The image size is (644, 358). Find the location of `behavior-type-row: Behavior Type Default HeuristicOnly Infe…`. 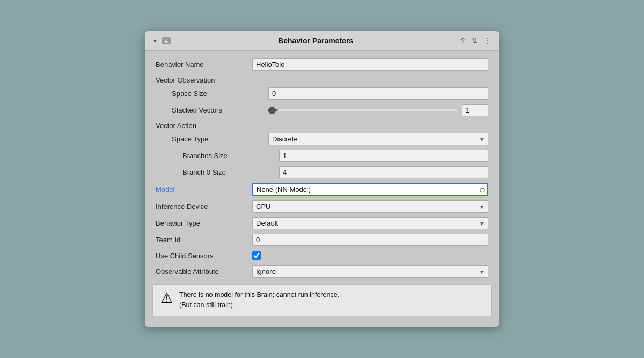

behavior-type-row: Behavior Type Default HeuristicOnly Infe… is located at coordinates (322, 223).